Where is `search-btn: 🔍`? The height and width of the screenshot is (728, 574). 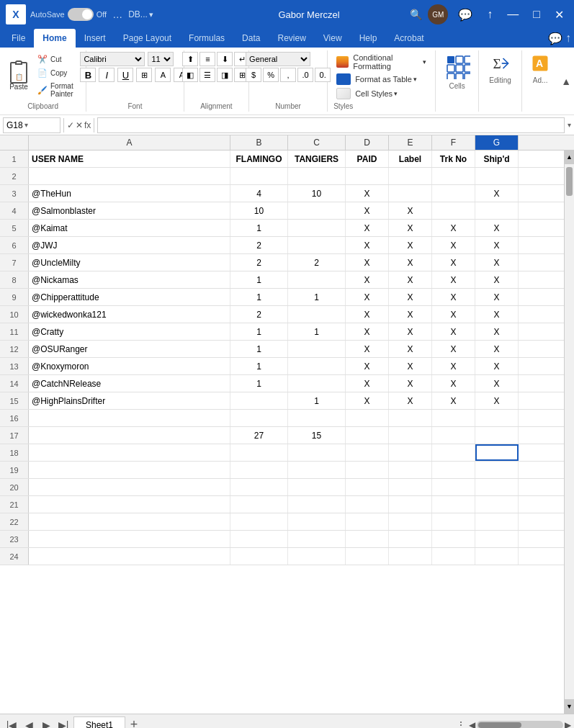 search-btn: 🔍 is located at coordinates (416, 14).